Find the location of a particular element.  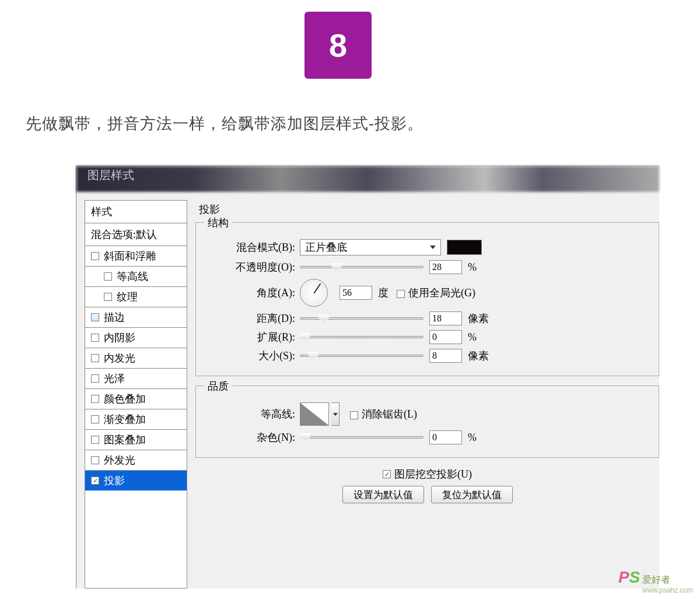

angle-label: 角度(A): is located at coordinates (250, 293).